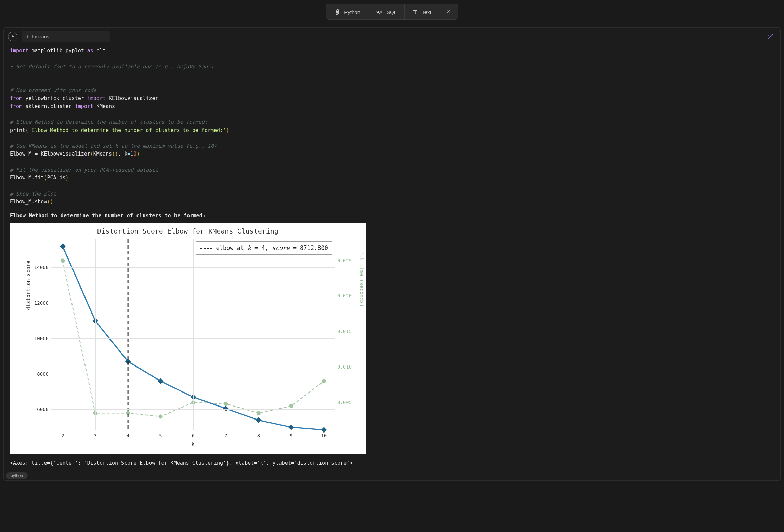 This screenshot has height=532, width=784. I want to click on module: yellowbrick.cluster, so click(55, 98).